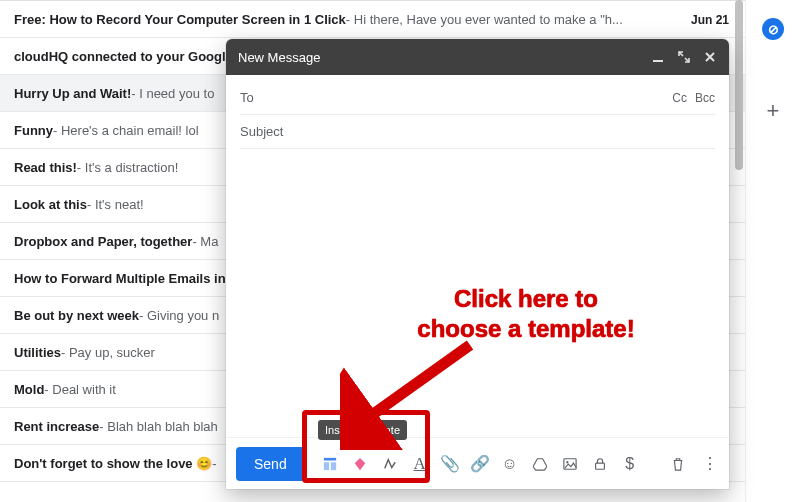 The width and height of the screenshot is (800, 502). What do you see at coordinates (705, 98) in the screenshot?
I see `bcc-button: Bcc` at bounding box center [705, 98].